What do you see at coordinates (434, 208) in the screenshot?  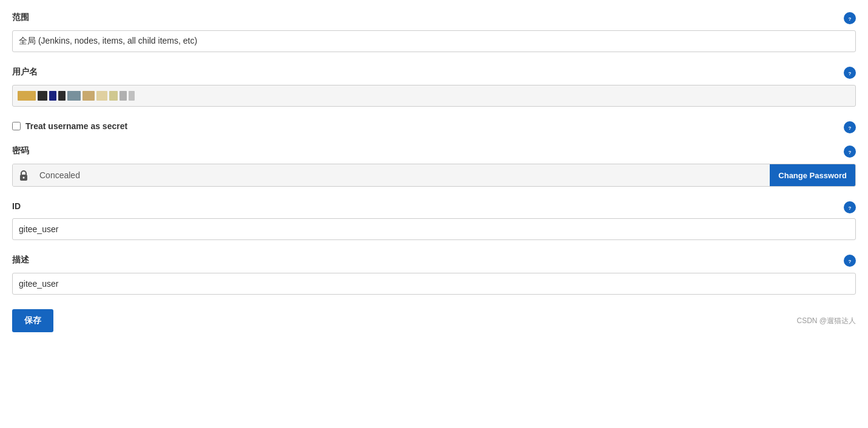 I see `id-field-header: ID ?` at bounding box center [434, 208].